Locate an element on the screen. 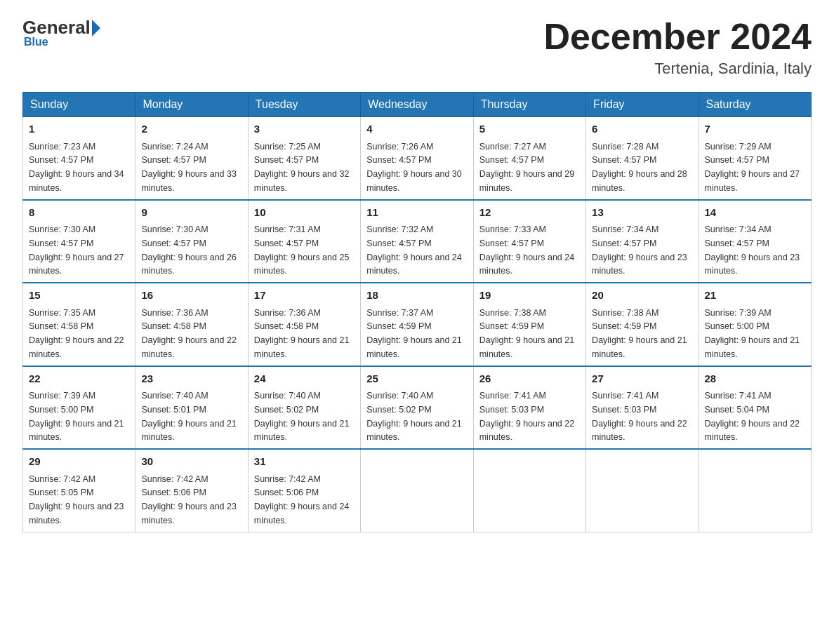 Image resolution: width=834 pixels, height=644 pixels. calendar-cell: 20 Sunrise: 7:38 AMSunset: 4:59 PMDaylig… is located at coordinates (642, 324).